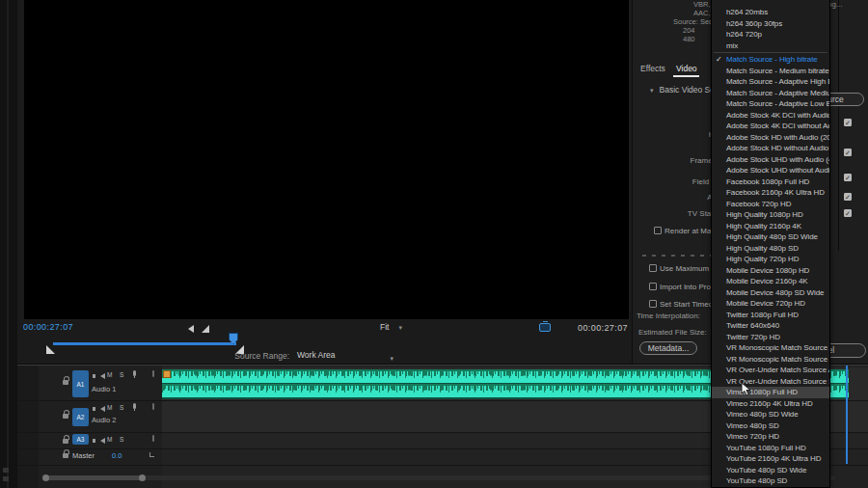  Describe the element at coordinates (771, 338) in the screenshot. I see `preset-menu-item: Twitter 720p HD` at that location.